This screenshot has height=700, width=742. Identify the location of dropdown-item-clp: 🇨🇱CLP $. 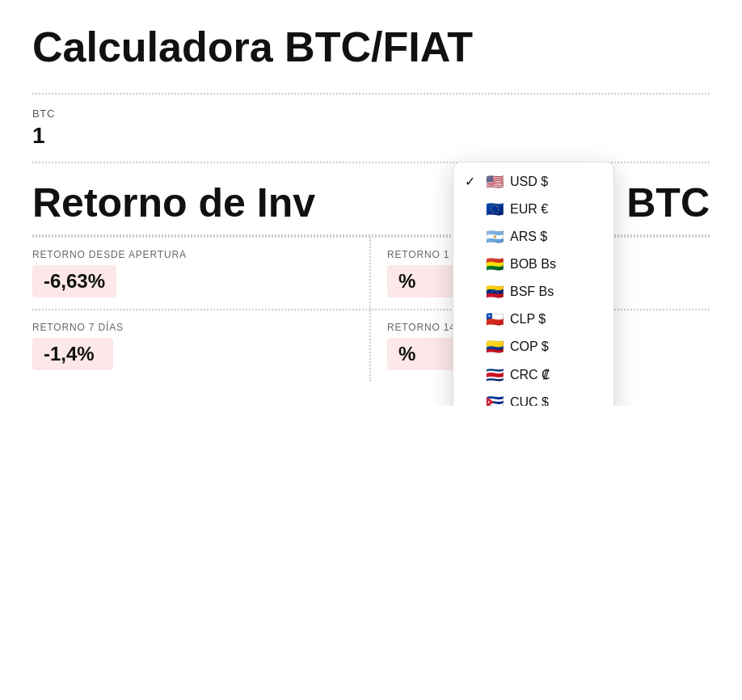
(533, 319).